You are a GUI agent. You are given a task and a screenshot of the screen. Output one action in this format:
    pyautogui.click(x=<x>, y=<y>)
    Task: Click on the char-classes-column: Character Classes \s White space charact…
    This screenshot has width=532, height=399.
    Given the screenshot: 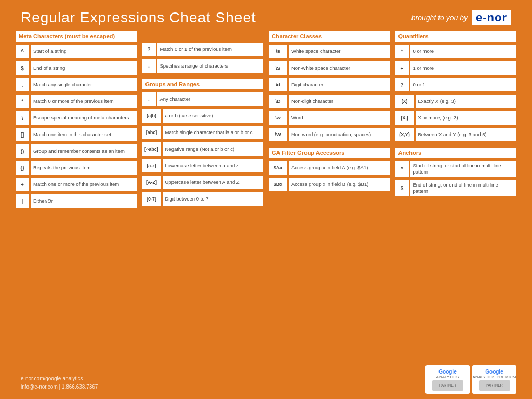 What is the action you would take?
    pyautogui.click(x=329, y=120)
    